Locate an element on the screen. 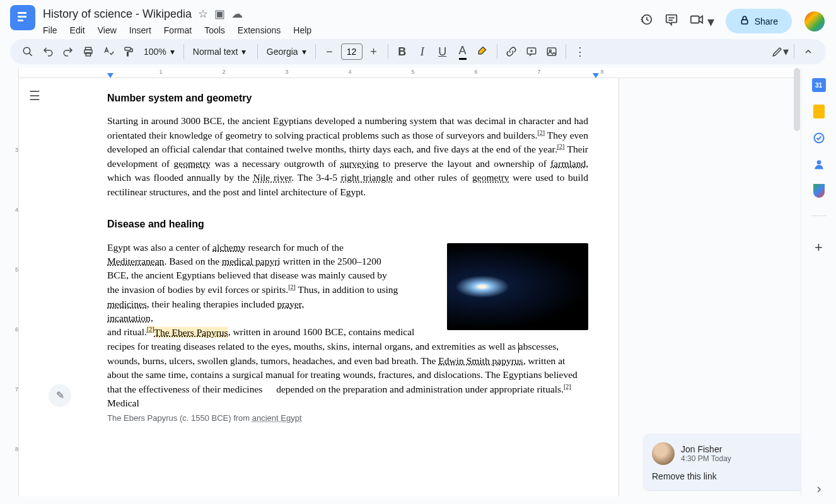 The height and width of the screenshot is (504, 836). italic-button: I is located at coordinates (422, 52).